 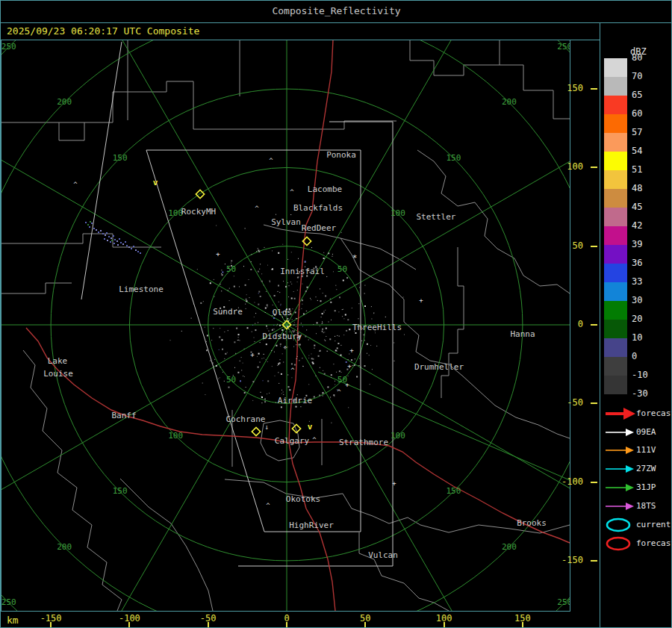 I want to click on dbz-scale-value: 42, so click(x=647, y=226).